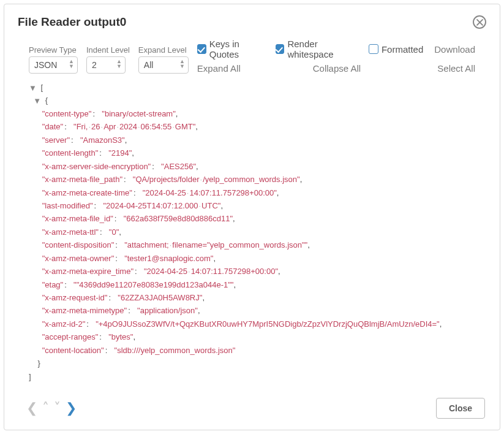  I want to click on json-row: "content-disposition": "attachment;·file…, so click(262, 245).